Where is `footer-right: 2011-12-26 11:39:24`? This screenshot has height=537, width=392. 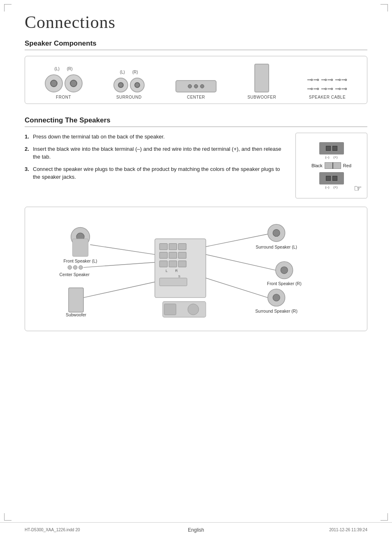 footer-right: 2011-12-26 11:39:24 is located at coordinates (348, 530).